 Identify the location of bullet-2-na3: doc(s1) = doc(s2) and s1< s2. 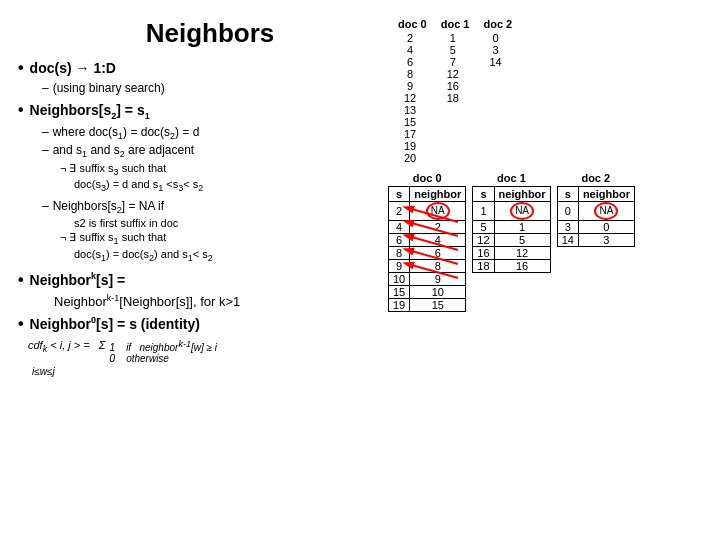
(223, 256).